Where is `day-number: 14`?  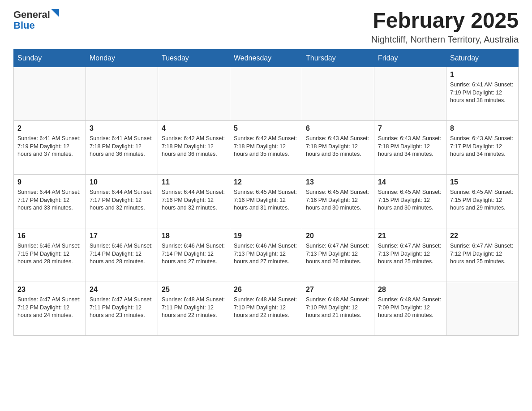
day-number: 14 is located at coordinates (410, 182).